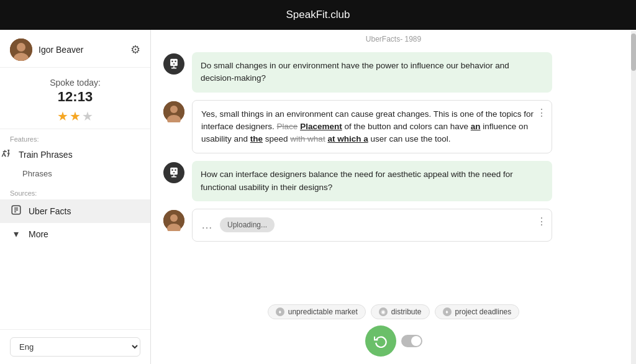 This screenshot has width=636, height=364. Describe the element at coordinates (47, 50) in the screenshot. I see `sidebar-user: Igor Beaver` at that location.